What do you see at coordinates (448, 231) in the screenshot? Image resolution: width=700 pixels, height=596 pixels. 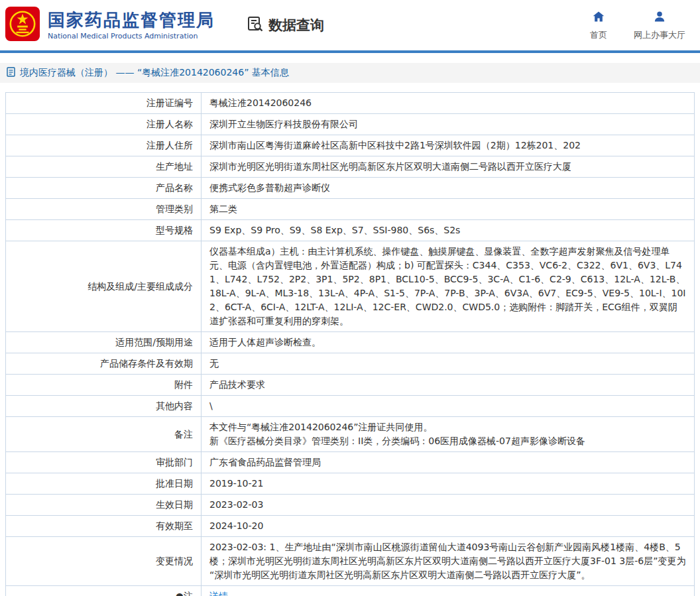 I see `row-value: S9 Exp、S9 Pro、S9、S8 Exp、S7、SSI-980、S6s、S…` at bounding box center [448, 231].